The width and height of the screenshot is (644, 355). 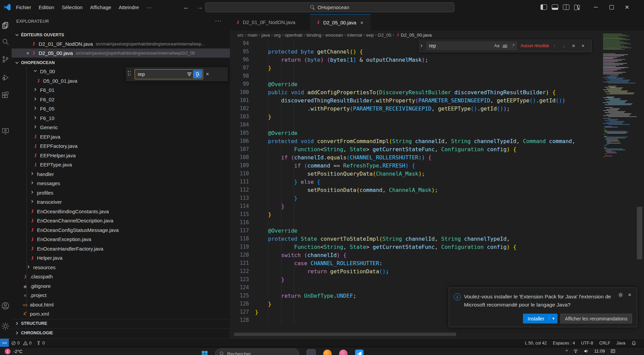 What do you see at coordinates (345, 334) in the screenshot?
I see `horizontal-scrollbar-thumb` at bounding box center [345, 334].